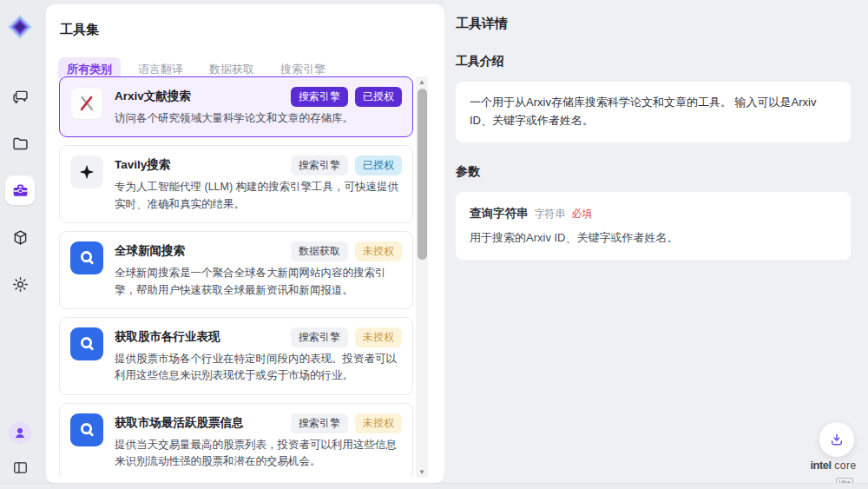  Describe the element at coordinates (20, 433) in the screenshot. I see `user-avatar-icon` at that location.